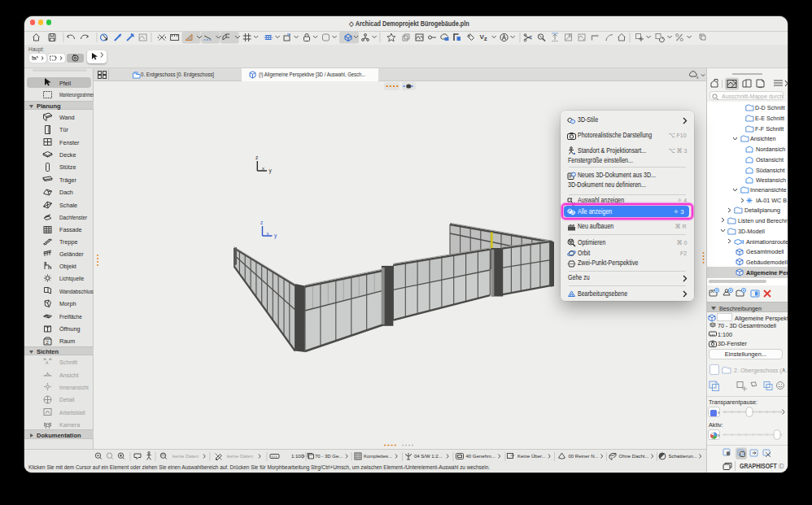 The width and height of the screenshot is (812, 505). I want to click on svg-text: 1:100, so click(298, 456).